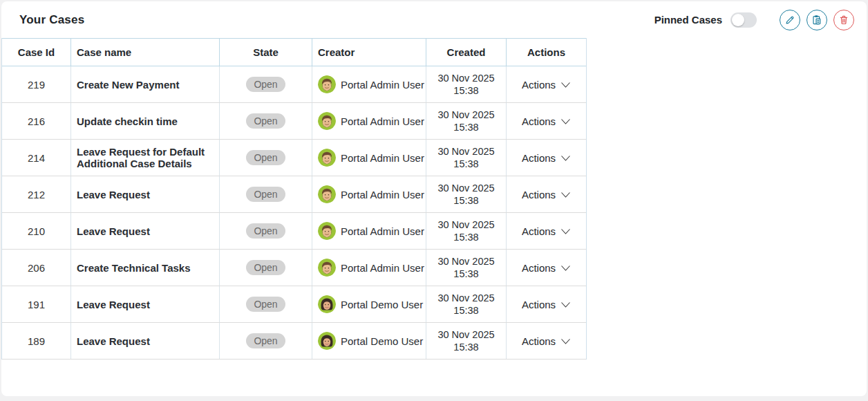 The image size is (868, 401). I want to click on table-row: 189 Leave Request Open Portal Demo User …, so click(294, 342).